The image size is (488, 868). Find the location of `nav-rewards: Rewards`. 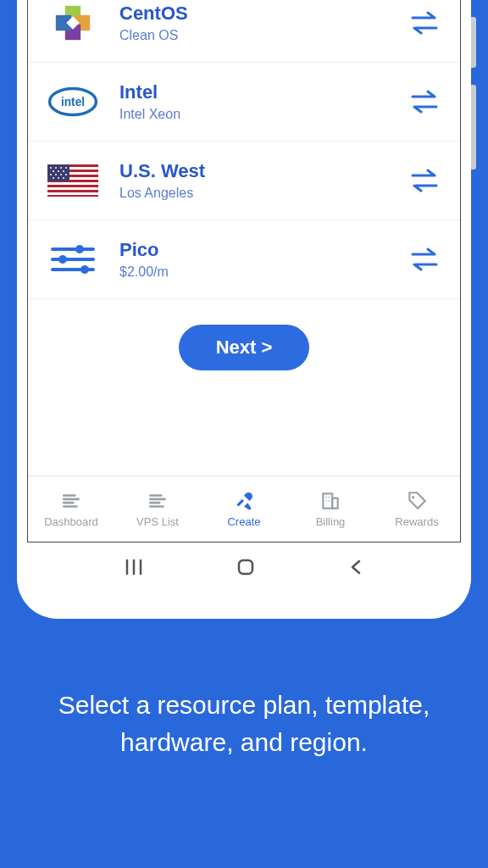

nav-rewards: Rewards is located at coordinates (417, 509).